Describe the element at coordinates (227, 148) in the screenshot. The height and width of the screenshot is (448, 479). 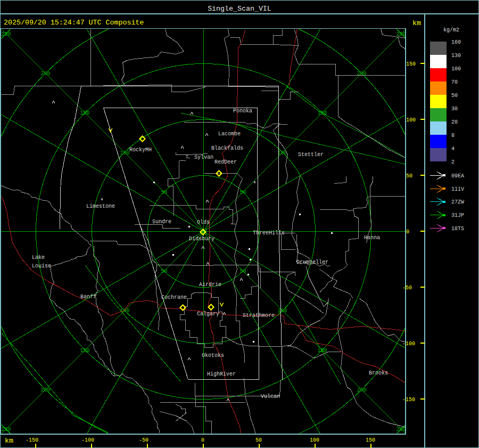
I see `svg-text: Blackfalds` at that location.